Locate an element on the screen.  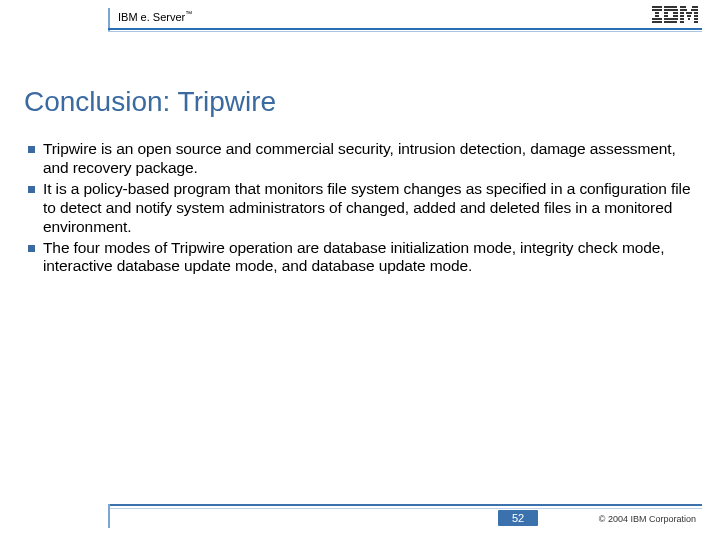
brand-text: IBM e. Server™ is located at coordinates (155, 16).